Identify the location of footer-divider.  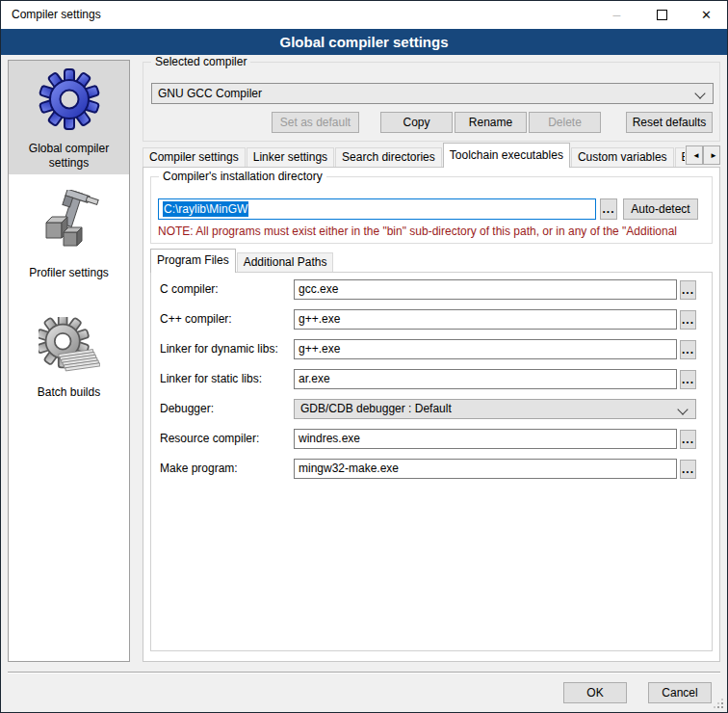
(364, 673).